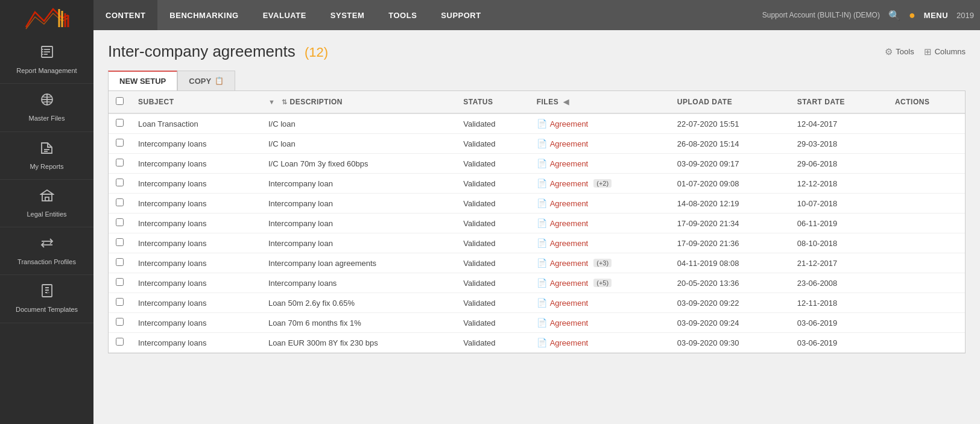 The height and width of the screenshot is (424, 980). I want to click on tools-button: ⚙ Tools, so click(899, 52).